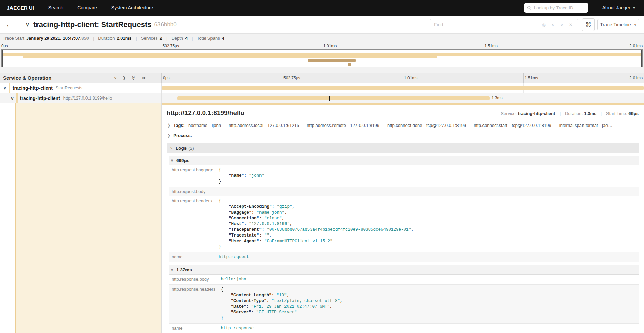 The width and height of the screenshot is (644, 333). What do you see at coordinates (405, 126) in the screenshot?
I see `tag-key: http.connect.done` at bounding box center [405, 126].